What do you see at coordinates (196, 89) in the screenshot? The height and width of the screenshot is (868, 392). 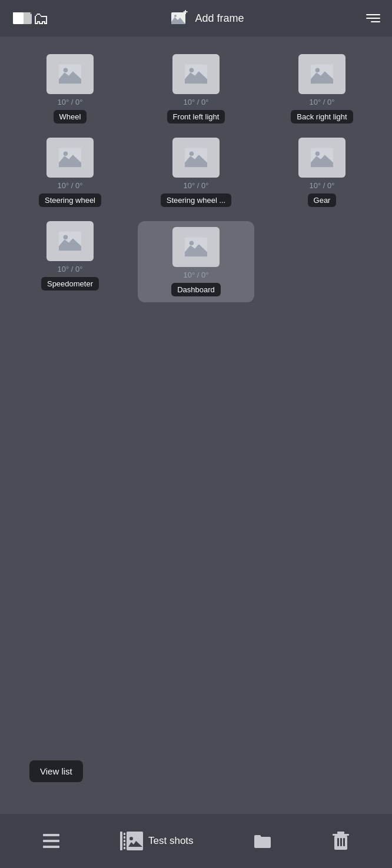 I see `grid-item: 10° / 0°Front left light` at bounding box center [196, 89].